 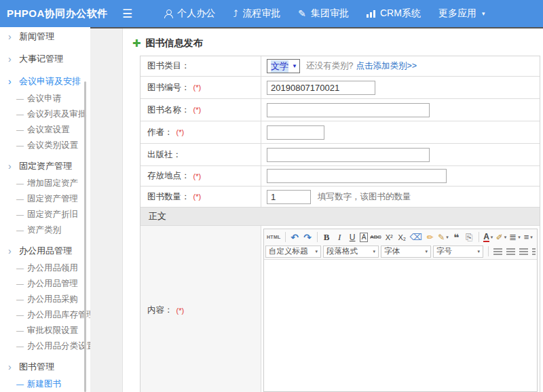 I want to click on align-left-icon, so click(x=498, y=252).